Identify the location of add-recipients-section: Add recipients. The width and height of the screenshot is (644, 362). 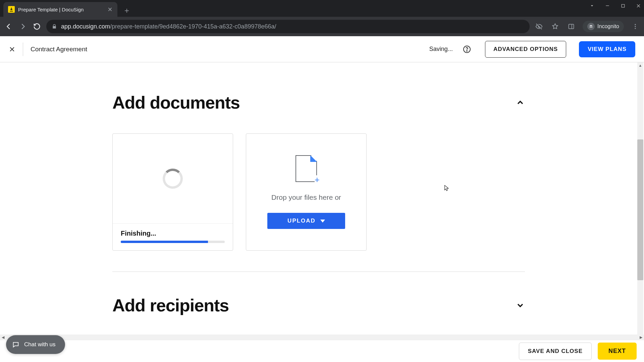
(319, 294).